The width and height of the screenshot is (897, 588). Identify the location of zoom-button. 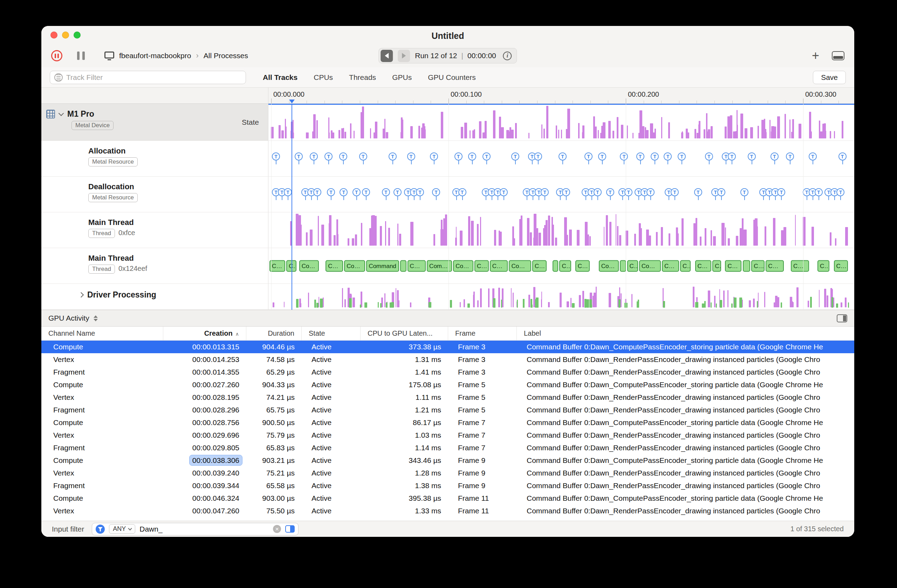
(77, 35).